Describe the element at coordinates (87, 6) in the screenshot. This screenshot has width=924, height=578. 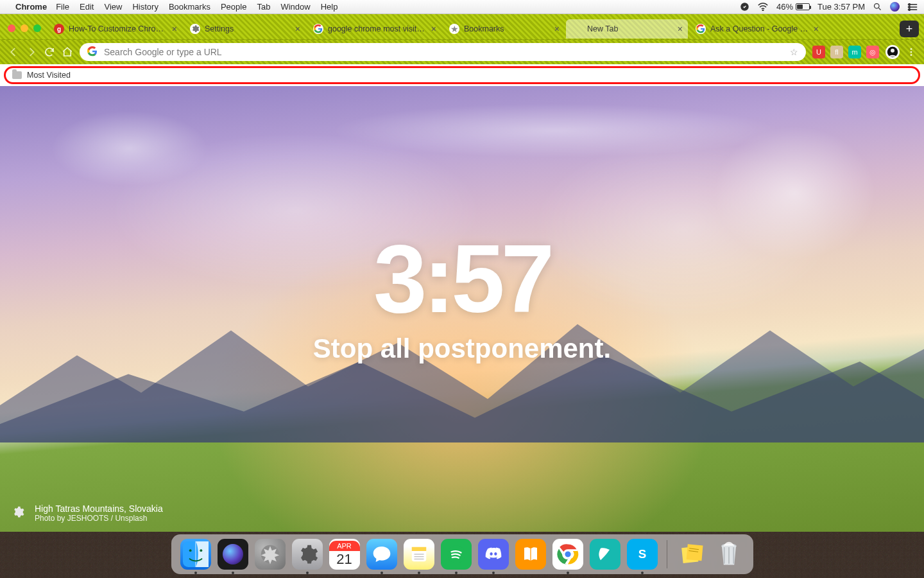
I see `menu-edit: Edit` at that location.